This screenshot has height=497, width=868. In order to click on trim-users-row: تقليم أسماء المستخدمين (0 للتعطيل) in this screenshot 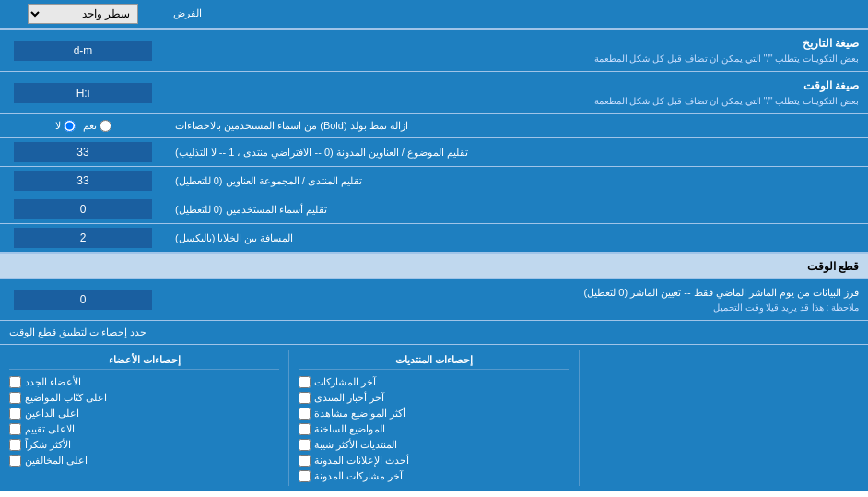, I will do `click(434, 210)`.